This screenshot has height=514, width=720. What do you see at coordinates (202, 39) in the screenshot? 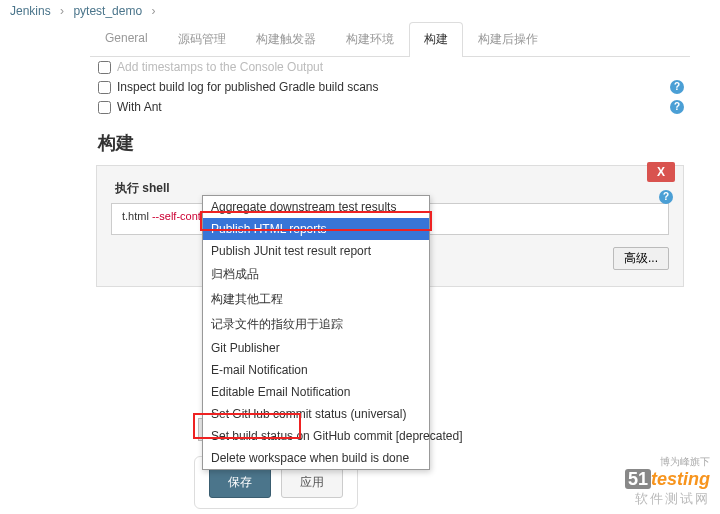
I see `tab-scm: 源码管理` at bounding box center [202, 39].